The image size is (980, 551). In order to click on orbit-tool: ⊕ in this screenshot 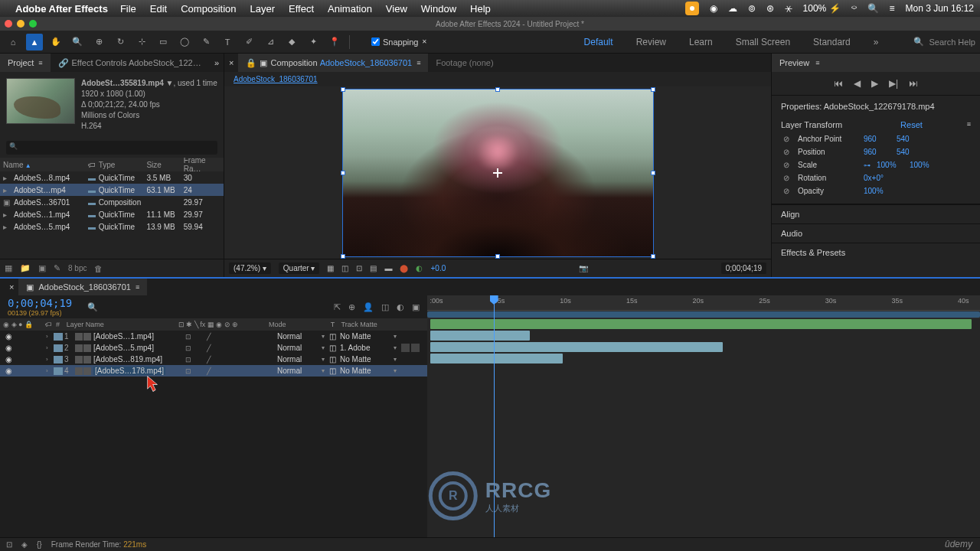, I will do `click(99, 42)`.